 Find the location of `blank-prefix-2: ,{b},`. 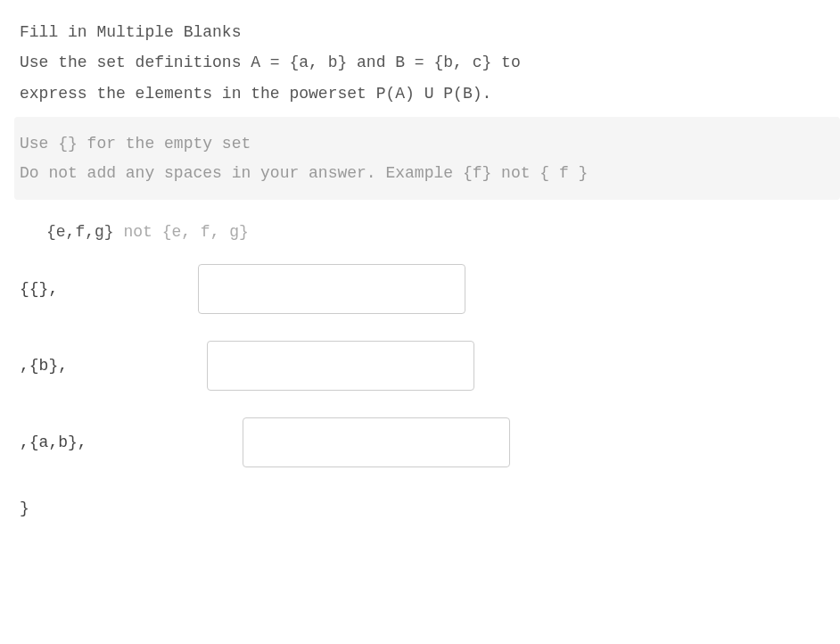

blank-prefix-2: ,{b}, is located at coordinates (113, 366).